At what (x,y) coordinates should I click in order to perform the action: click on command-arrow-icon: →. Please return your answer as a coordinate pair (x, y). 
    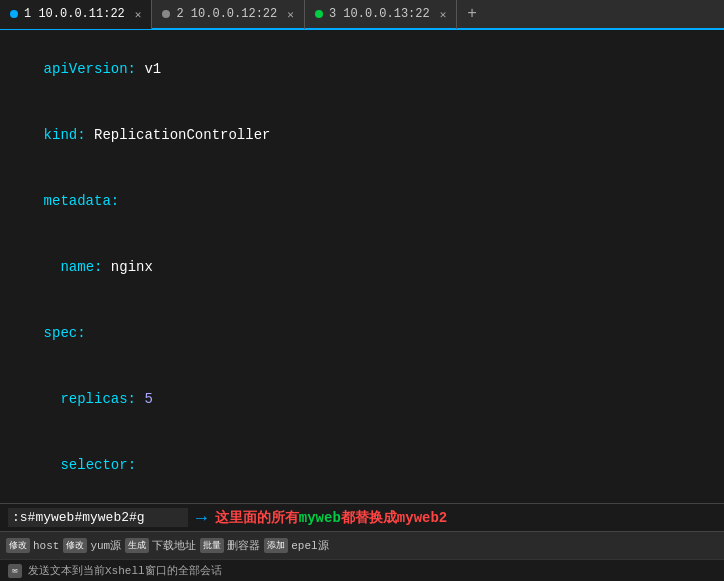
    Looking at the image, I should click on (202, 518).